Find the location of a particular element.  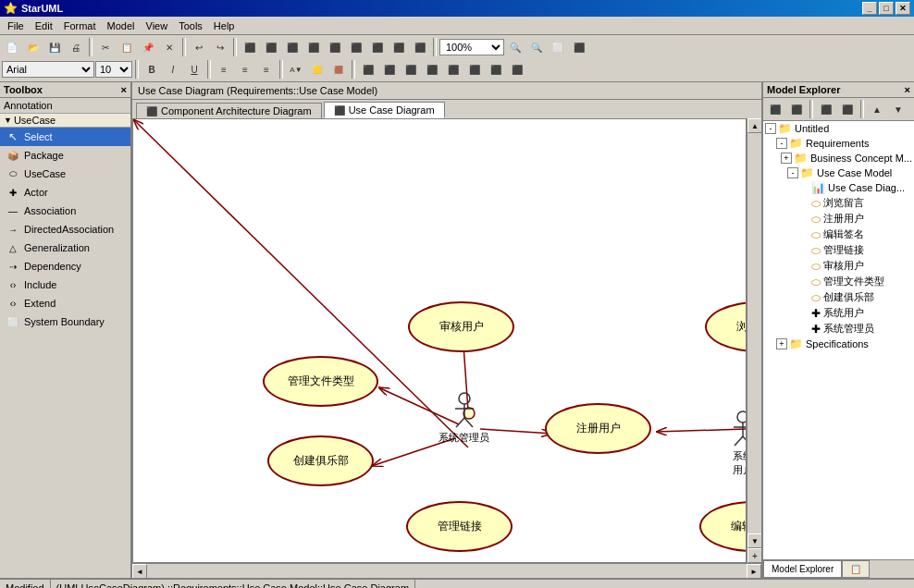

explorer-btn-2: ⬛ is located at coordinates (797, 109).